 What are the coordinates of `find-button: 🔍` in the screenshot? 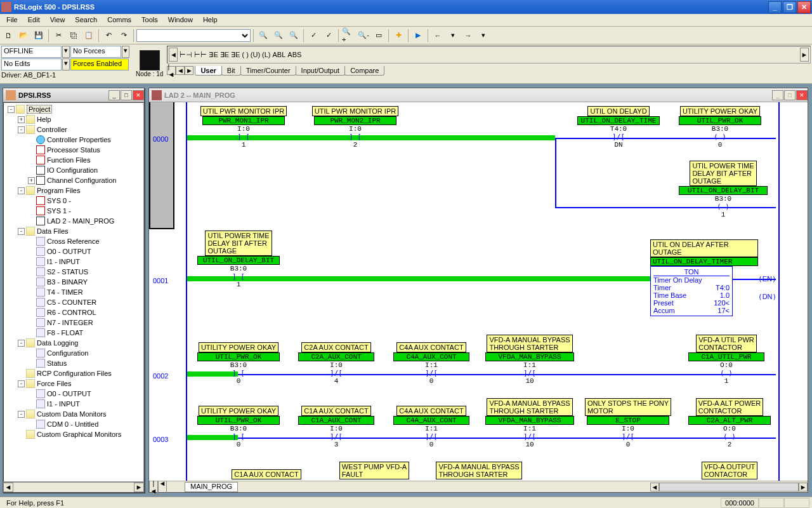 It's located at (263, 36).